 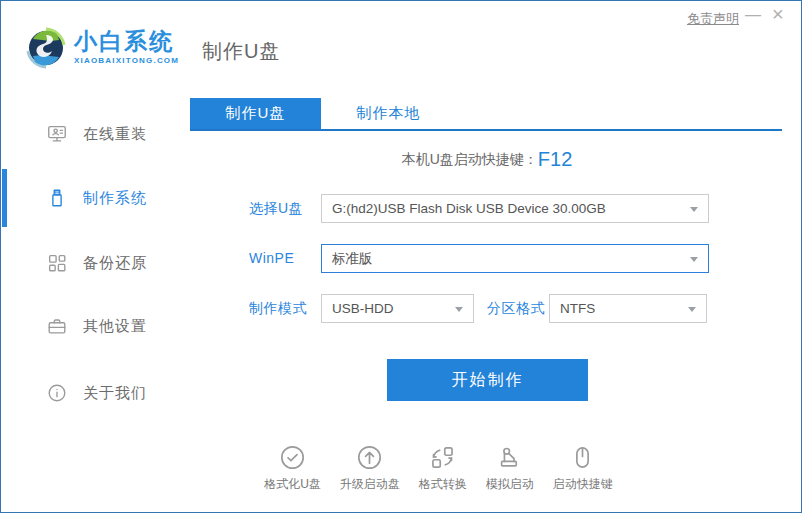 I want to click on usb-make-system-icon, so click(x=57, y=198).